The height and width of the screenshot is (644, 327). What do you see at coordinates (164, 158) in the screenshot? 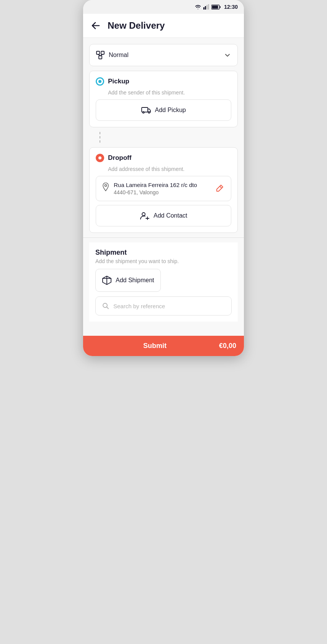
I see `dropoff-header: Dropoff` at bounding box center [164, 158].